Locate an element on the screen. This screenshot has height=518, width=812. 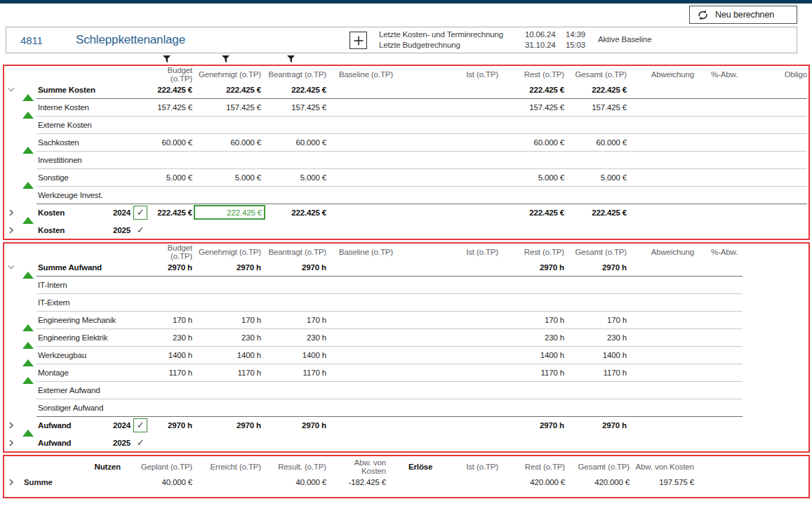
cell-budget: 230 h is located at coordinates (175, 338).